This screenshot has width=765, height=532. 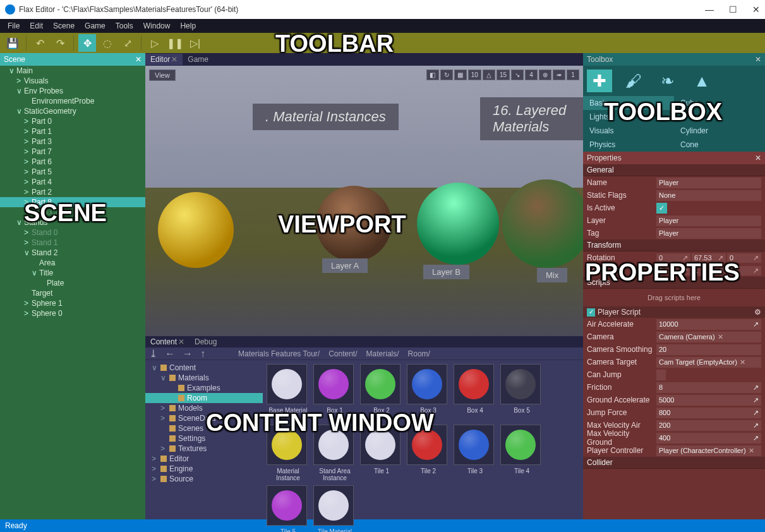 What do you see at coordinates (73, 212) in the screenshot?
I see `scene-item: CSG.Collider` at bounding box center [73, 212].